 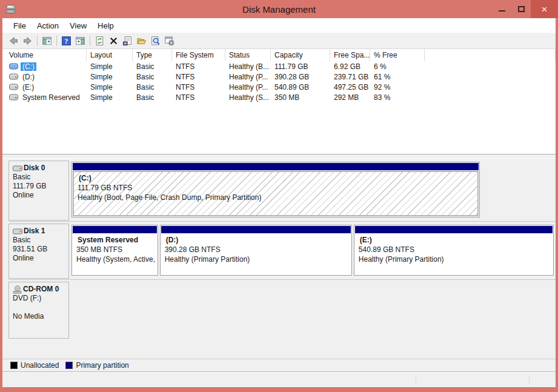 I want to click on refresh-icon, so click(x=99, y=41).